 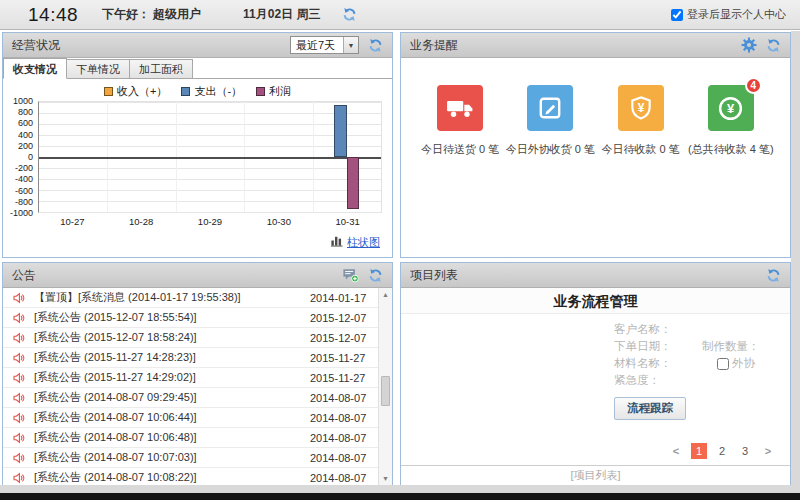 I want to click on announcement-text: [系统公告 (2014-08-07 10:08:22)], so click(x=172, y=478).